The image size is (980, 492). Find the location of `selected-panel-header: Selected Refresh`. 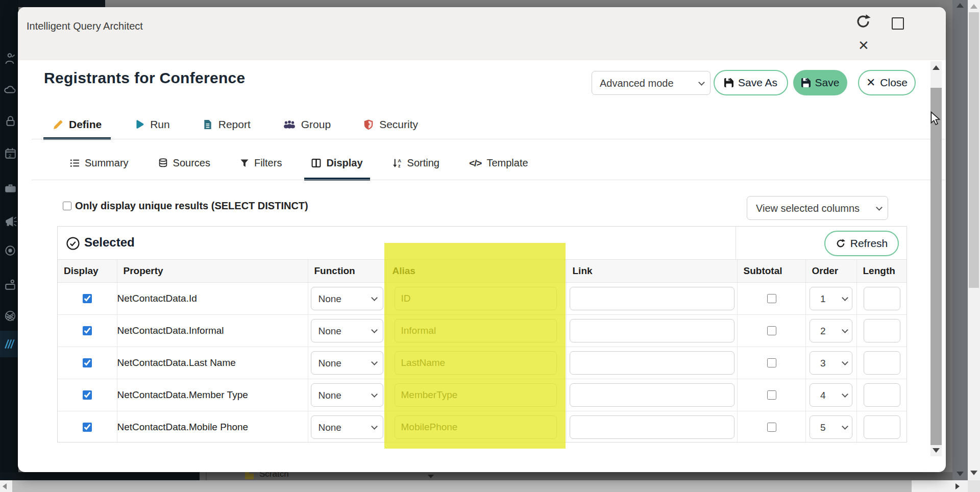

selected-panel-header: Selected Refresh is located at coordinates (482, 243).